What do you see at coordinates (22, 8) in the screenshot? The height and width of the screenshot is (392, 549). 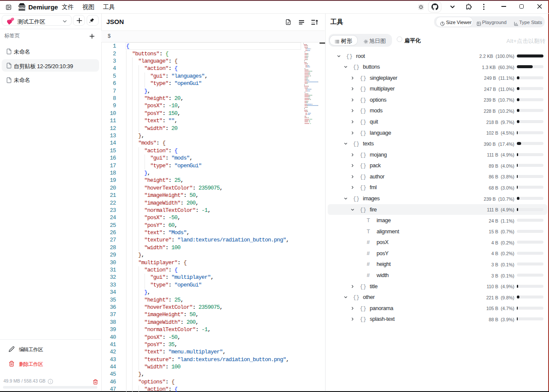 I see `svg-text: JSON` at bounding box center [22, 8].